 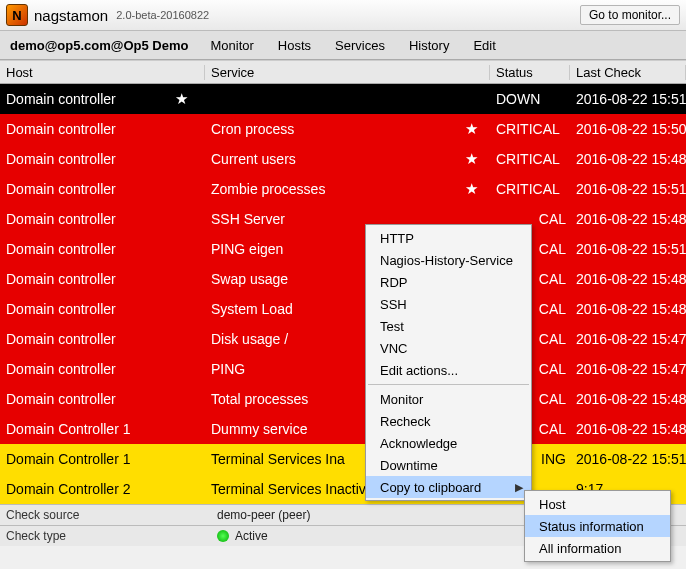 I want to click on status-row: Domain controllerZombie processesCRITICA…, so click(x=343, y=189).